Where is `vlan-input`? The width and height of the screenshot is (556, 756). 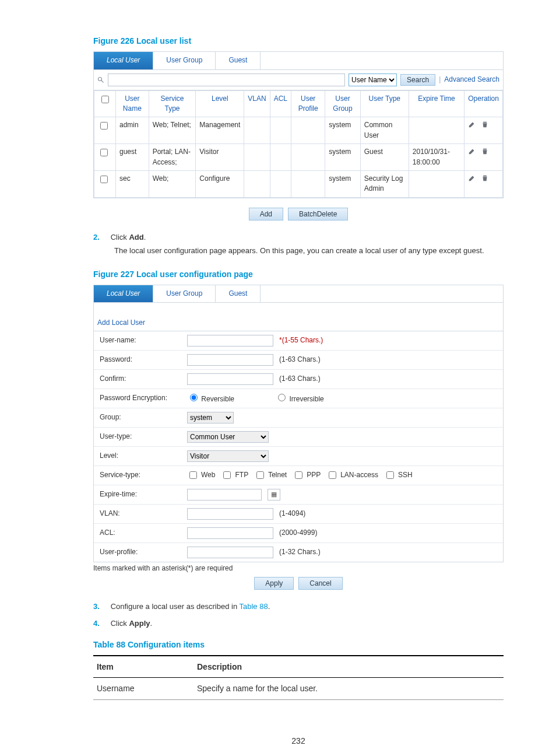 vlan-input is located at coordinates (230, 514).